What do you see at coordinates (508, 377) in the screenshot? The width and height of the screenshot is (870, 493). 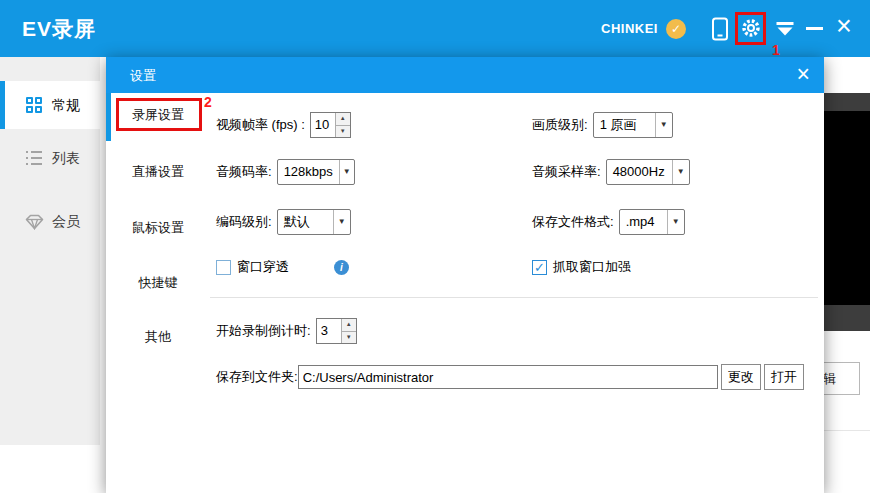 I see `save-folder-input` at bounding box center [508, 377].